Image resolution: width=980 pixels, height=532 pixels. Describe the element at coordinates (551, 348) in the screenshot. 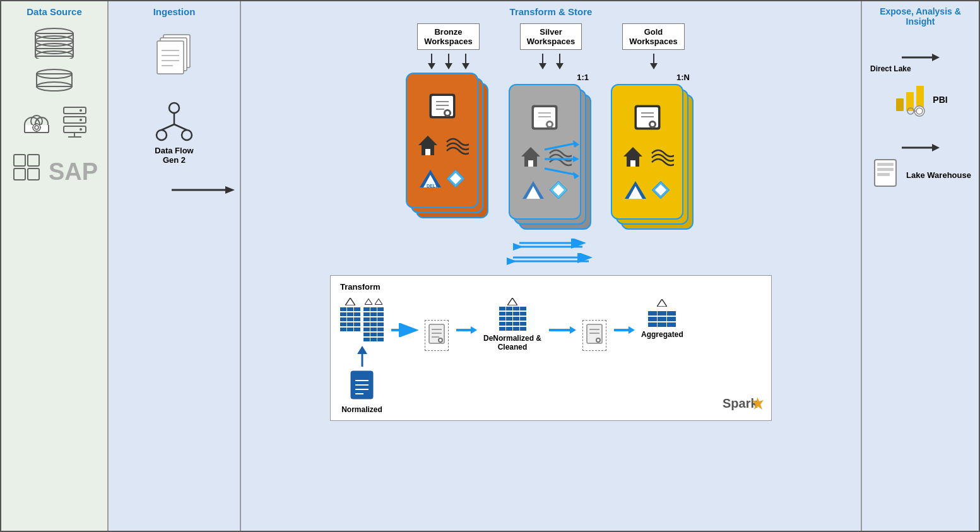

I see `transform-bottom-box: Transform` at that location.